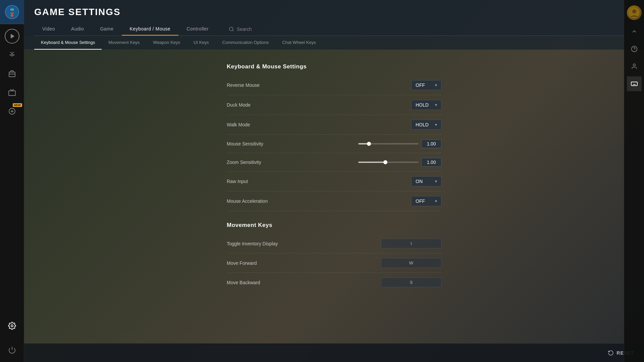 This screenshot has height=362, width=644. Describe the element at coordinates (426, 181) in the screenshot. I see `raw-input-dropdown: ON ▾` at that location.